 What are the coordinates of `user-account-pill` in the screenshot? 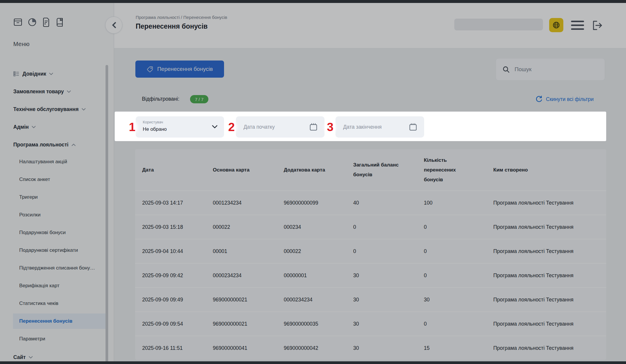 It's located at (499, 25).